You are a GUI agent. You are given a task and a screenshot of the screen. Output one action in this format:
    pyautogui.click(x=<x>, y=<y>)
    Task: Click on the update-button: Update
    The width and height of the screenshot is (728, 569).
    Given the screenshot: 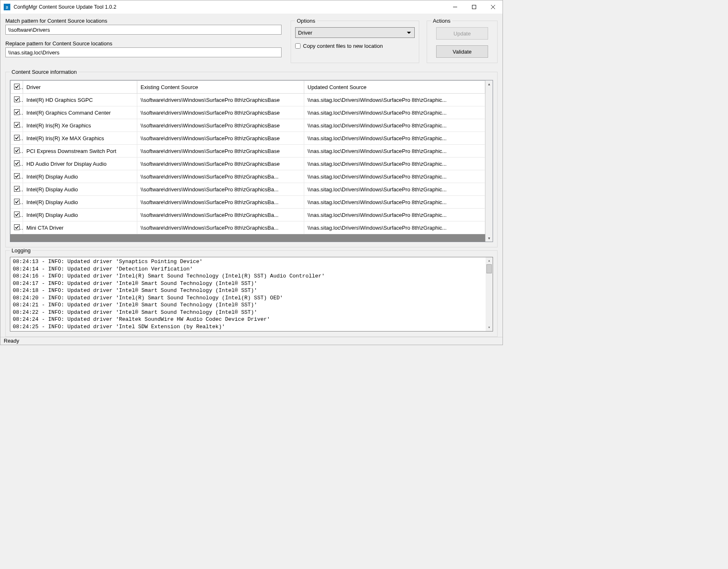 What is the action you would take?
    pyautogui.click(x=462, y=33)
    